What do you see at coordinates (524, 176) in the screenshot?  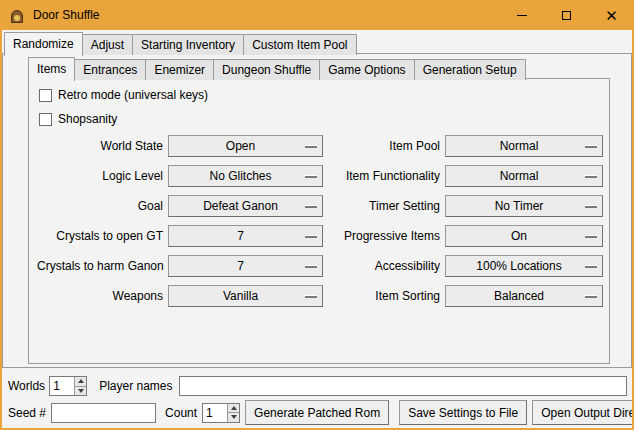 I see `item-functionality-dropdown: Normal` at bounding box center [524, 176].